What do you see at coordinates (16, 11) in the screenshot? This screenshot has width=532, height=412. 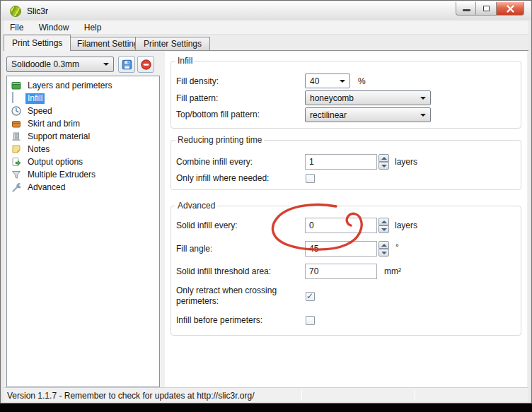 I see `app-logo-icon` at bounding box center [16, 11].